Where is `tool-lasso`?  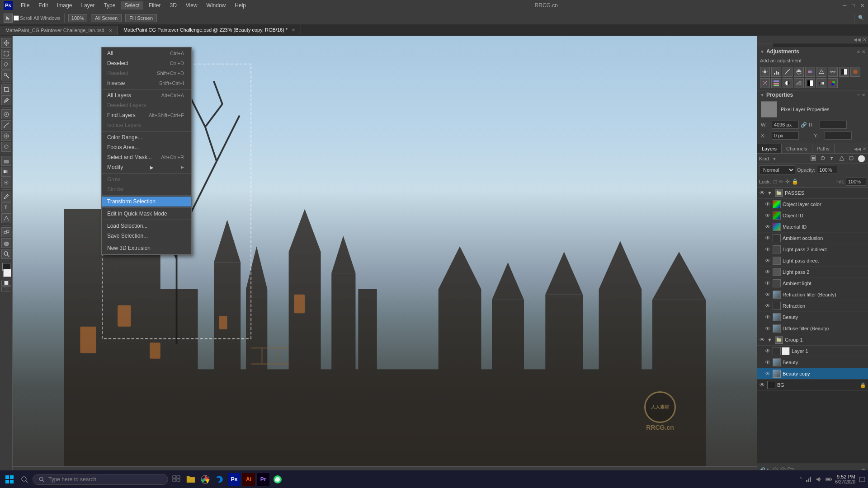 tool-lasso is located at coordinates (6, 65).